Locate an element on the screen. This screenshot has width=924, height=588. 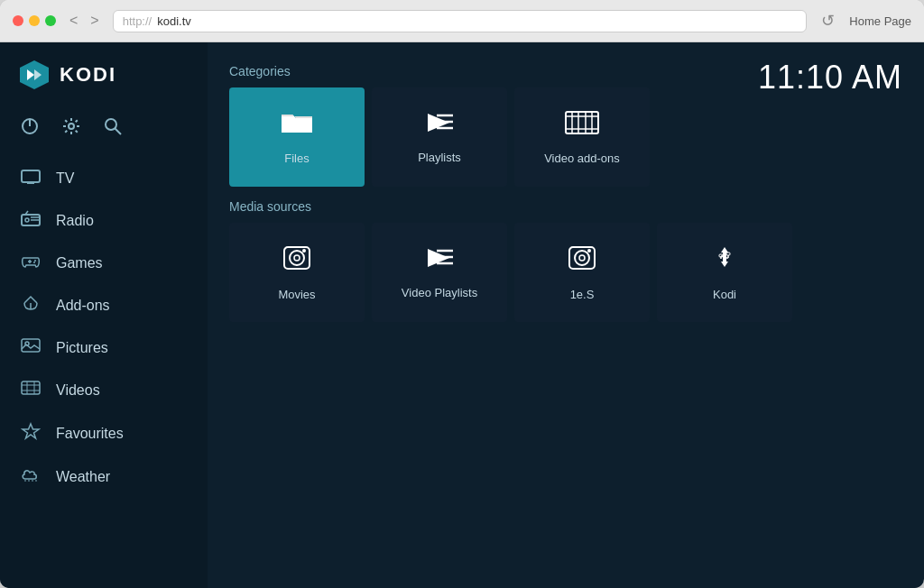
nav-buttons: < > is located at coordinates (85, 21).